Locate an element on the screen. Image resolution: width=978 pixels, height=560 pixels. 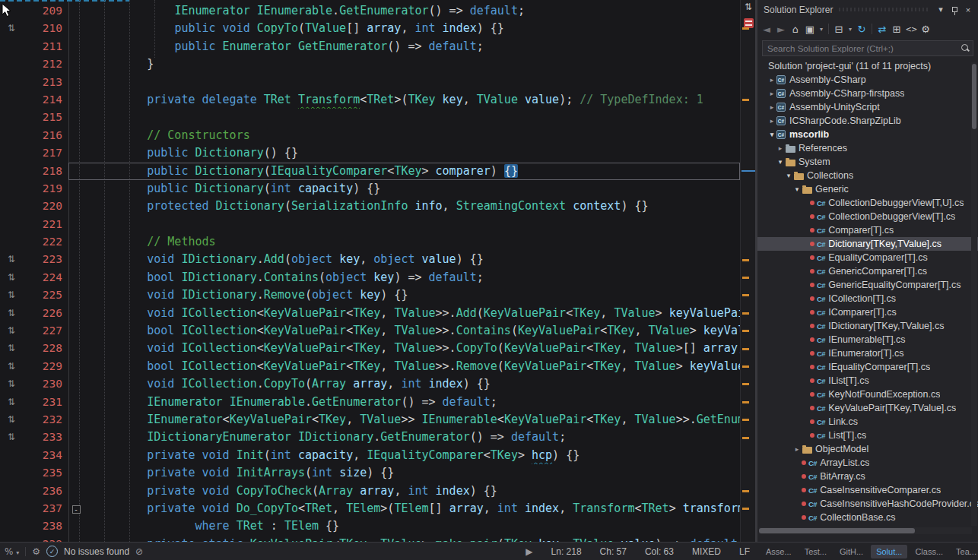
line-indicator: Ln: 218 is located at coordinates (567, 552).